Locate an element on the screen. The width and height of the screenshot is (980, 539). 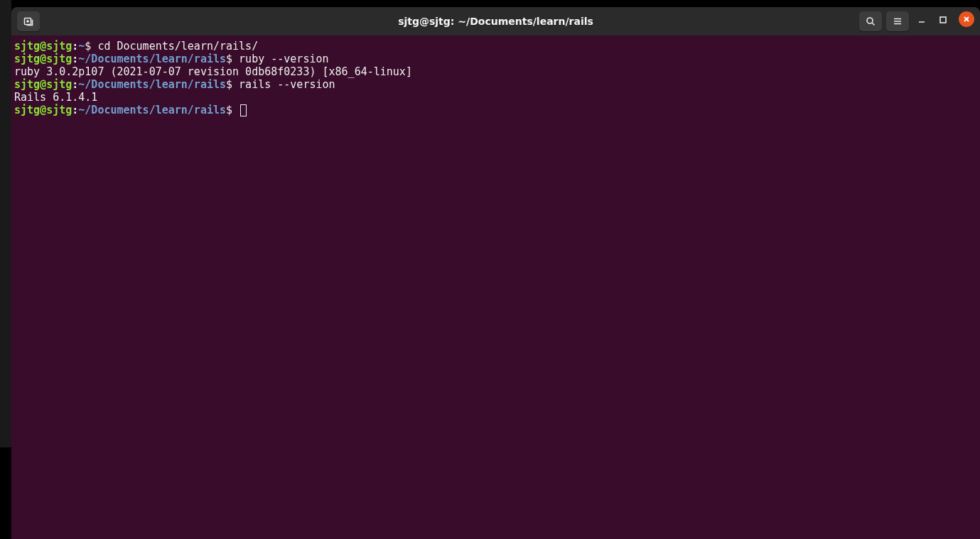
titlebar-left-controls is located at coordinates (28, 21).